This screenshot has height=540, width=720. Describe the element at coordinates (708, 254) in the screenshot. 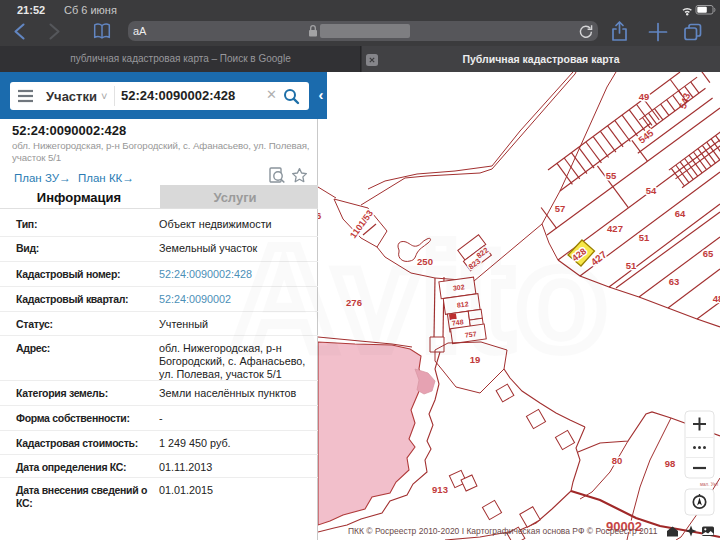

I see `svg-text: 65` at that location.